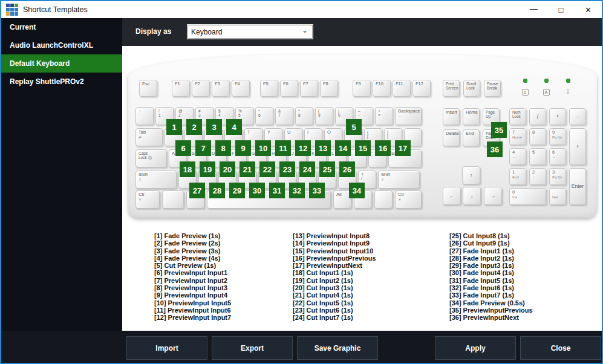 The width and height of the screenshot is (603, 364). Describe the element at coordinates (156, 180) in the screenshot. I see `key-shift-left: Shift⇧` at that location.